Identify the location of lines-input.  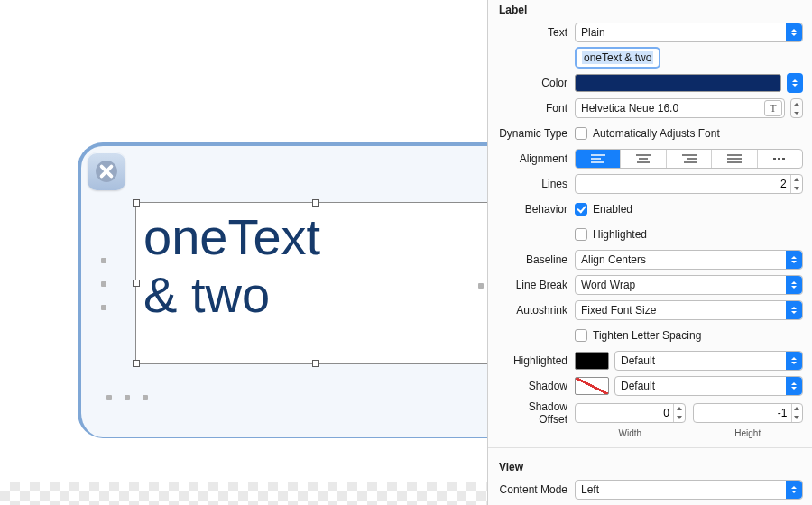
(686, 184).